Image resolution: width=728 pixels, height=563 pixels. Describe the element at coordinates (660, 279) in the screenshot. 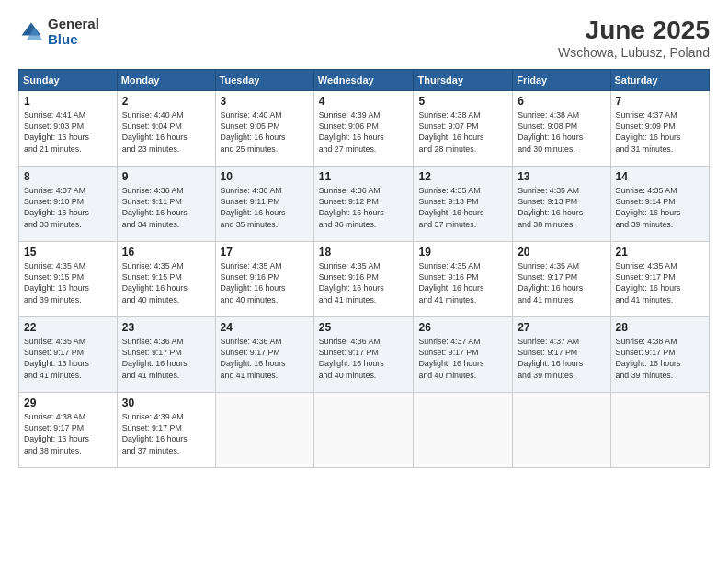

I see `table-row: 21Sunrise: 4:35 AM Sunset: 9:17 PM Dayli…` at that location.